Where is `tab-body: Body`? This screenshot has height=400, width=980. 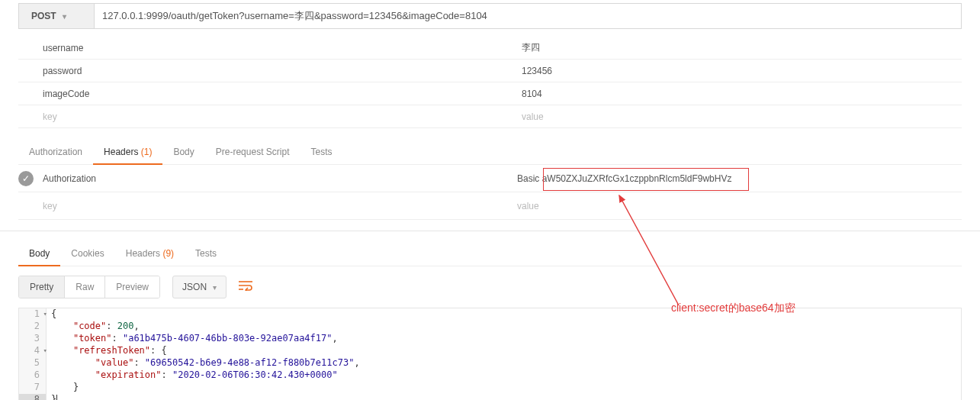 tab-body: Body is located at coordinates (183, 153).